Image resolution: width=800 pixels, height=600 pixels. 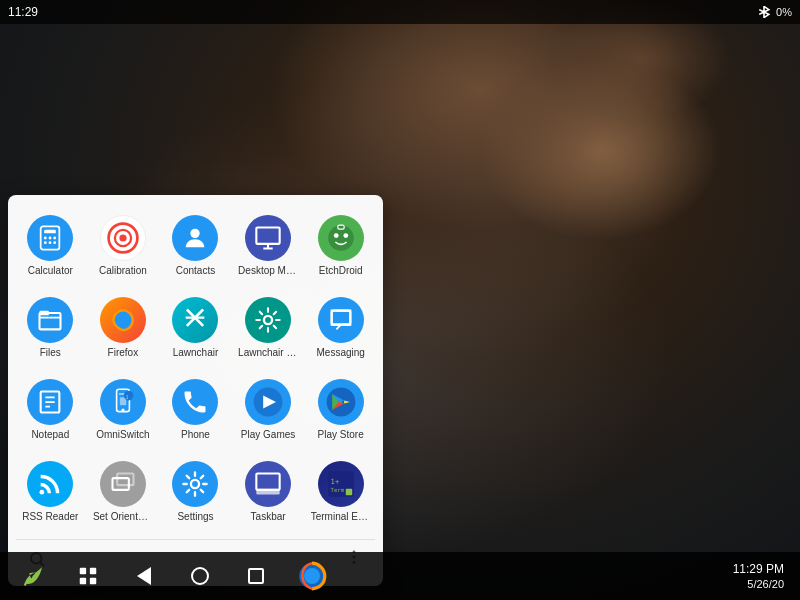 I want to click on nav-apps-button, so click(x=88, y=576).